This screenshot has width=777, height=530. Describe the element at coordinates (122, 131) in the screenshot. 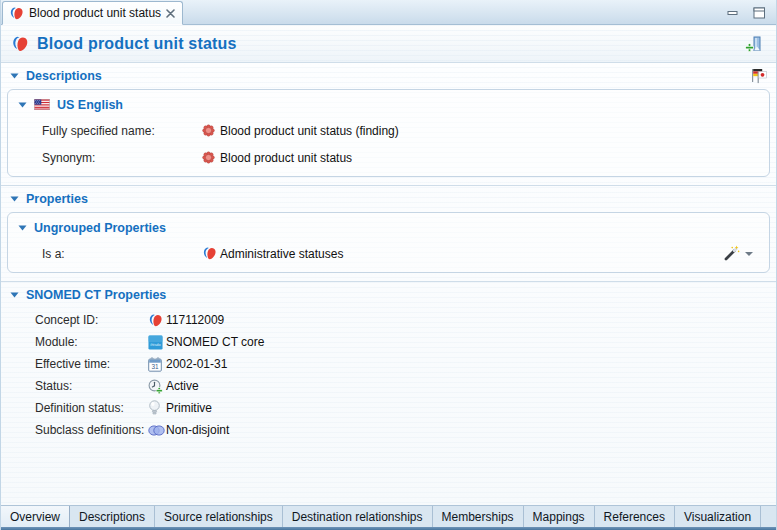

I see `row-label: Fully specified name:` at that location.